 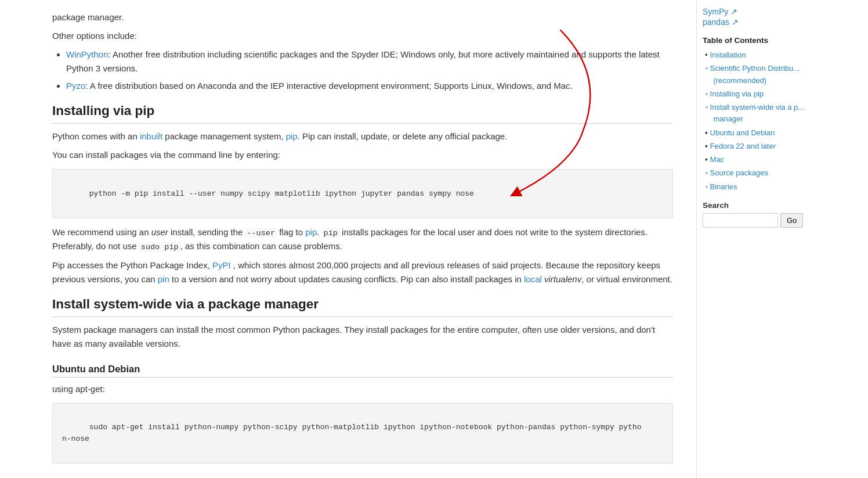 What do you see at coordinates (222, 265) in the screenshot?
I see `pypi-link: PyPI` at bounding box center [222, 265].